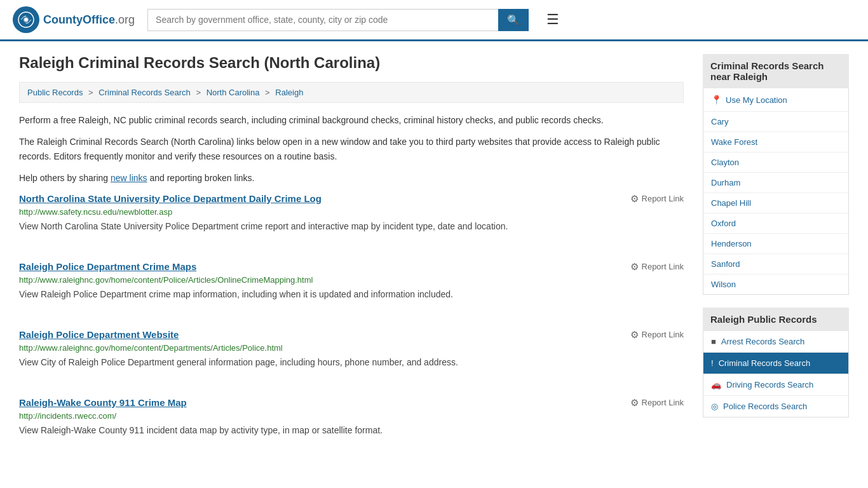 The width and height of the screenshot is (868, 488). Describe the element at coordinates (776, 224) in the screenshot. I see `nearby-city-oxford: Oxford` at that location.